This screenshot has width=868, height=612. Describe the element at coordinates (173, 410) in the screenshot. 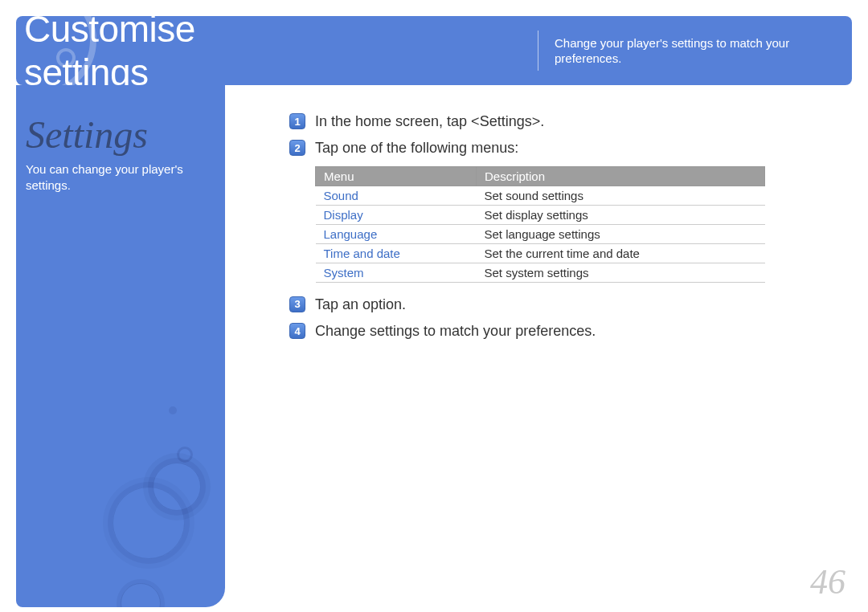

I see `deco-dot-icon` at that location.